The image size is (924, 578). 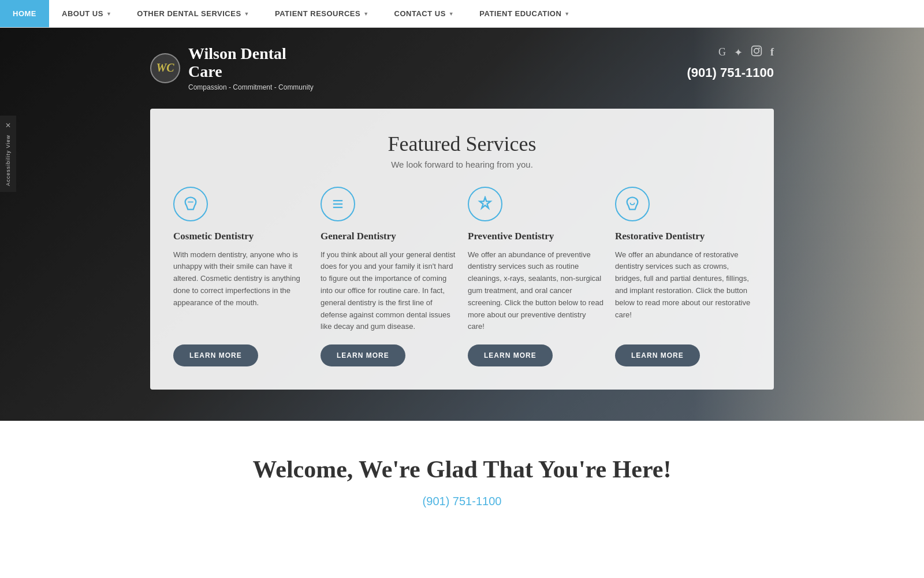 I want to click on yelp-icon: ✦, so click(x=738, y=53).